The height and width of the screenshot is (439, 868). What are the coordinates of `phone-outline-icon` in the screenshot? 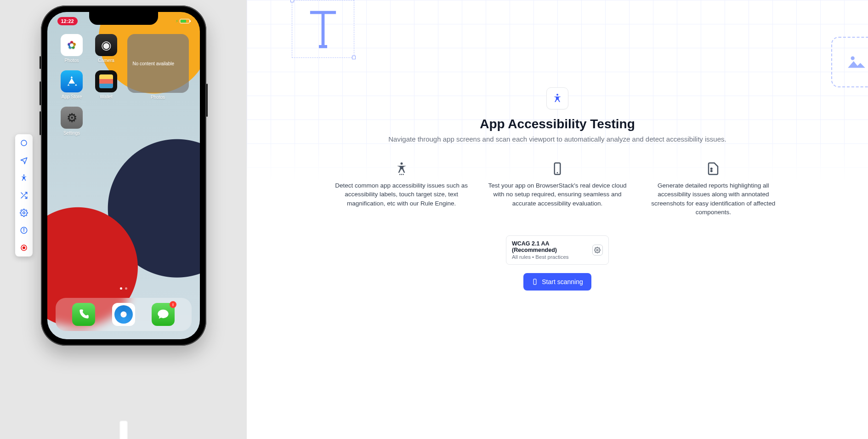 It's located at (557, 169).